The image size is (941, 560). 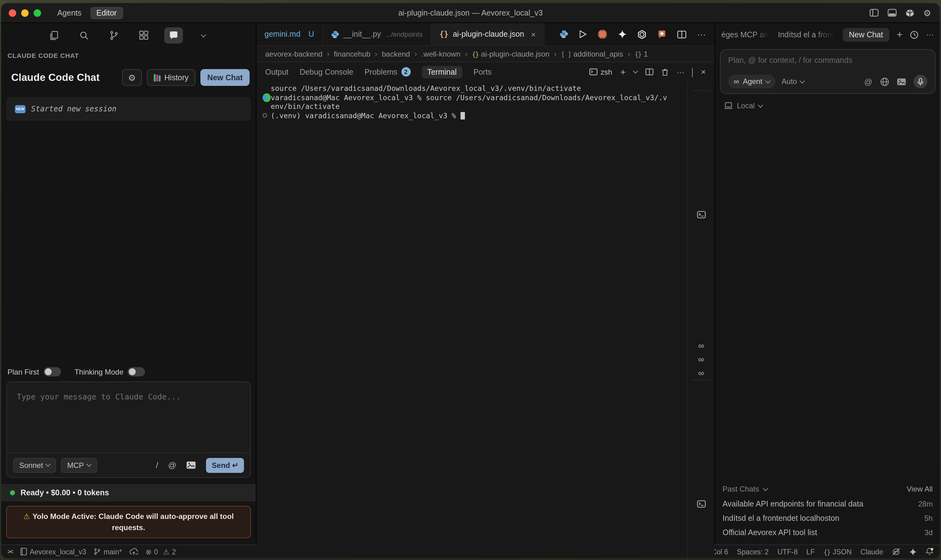 What do you see at coordinates (35, 465) in the screenshot?
I see `model-select: Sonnet` at bounding box center [35, 465].